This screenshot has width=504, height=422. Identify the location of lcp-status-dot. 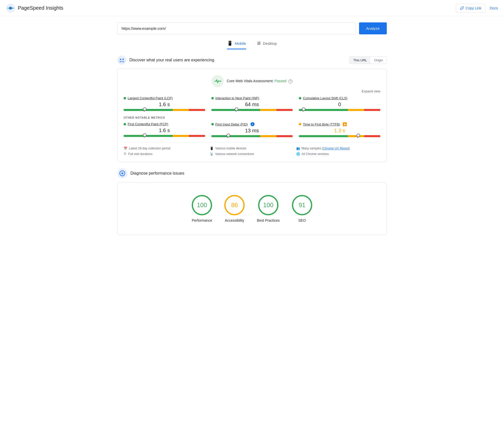
(125, 98).